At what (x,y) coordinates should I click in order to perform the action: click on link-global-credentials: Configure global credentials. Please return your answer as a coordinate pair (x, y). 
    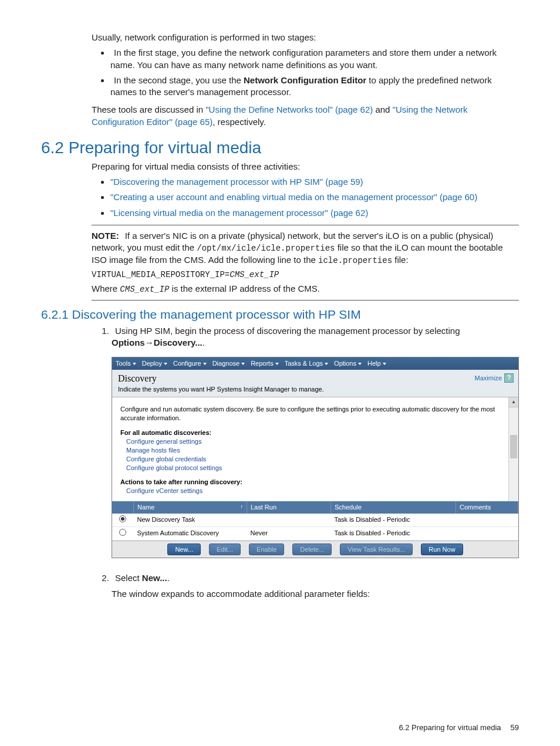
    Looking at the image, I should click on (318, 459).